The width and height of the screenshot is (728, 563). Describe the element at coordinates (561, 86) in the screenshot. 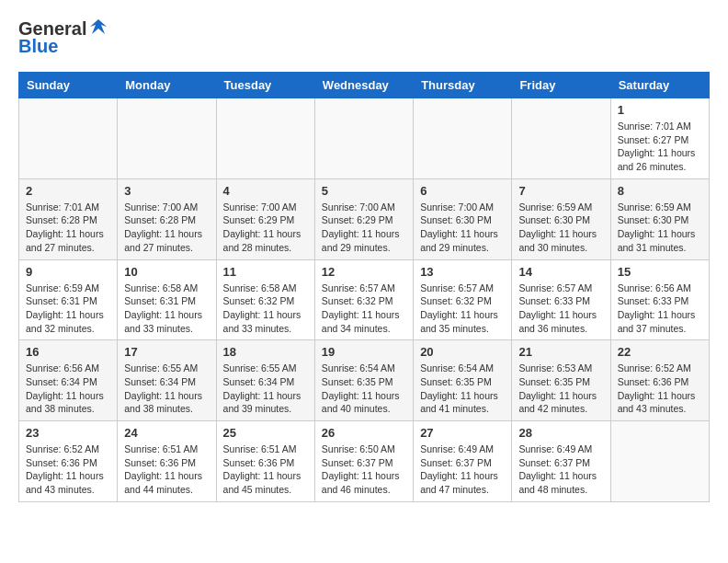

I see `col-header-friday: Friday` at that location.